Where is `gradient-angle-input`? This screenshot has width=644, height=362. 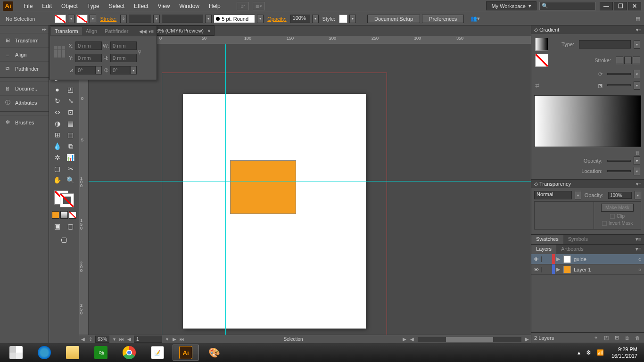
gradient-angle-input is located at coordinates (619, 74).